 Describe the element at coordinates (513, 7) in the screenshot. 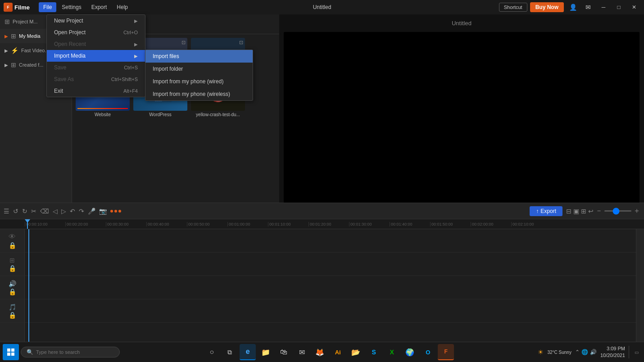

I see `shortcut-button: Shortcut` at that location.